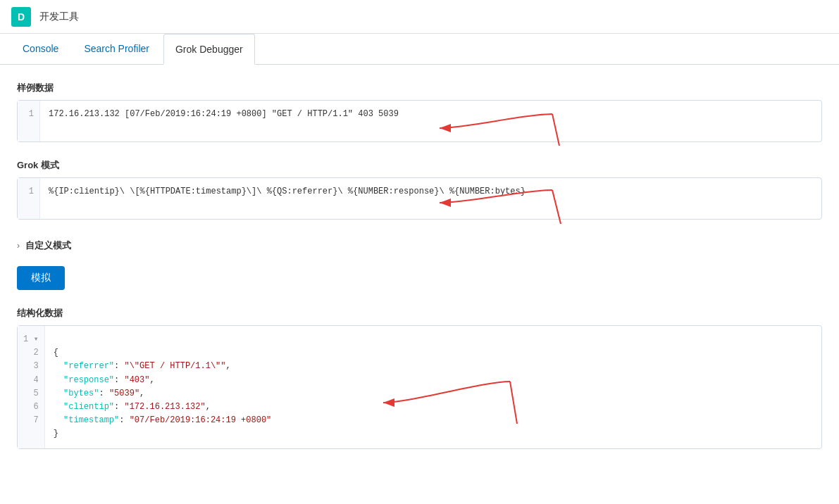 The width and height of the screenshot is (839, 504). I want to click on chevron-right-icon: ›, so click(18, 246).